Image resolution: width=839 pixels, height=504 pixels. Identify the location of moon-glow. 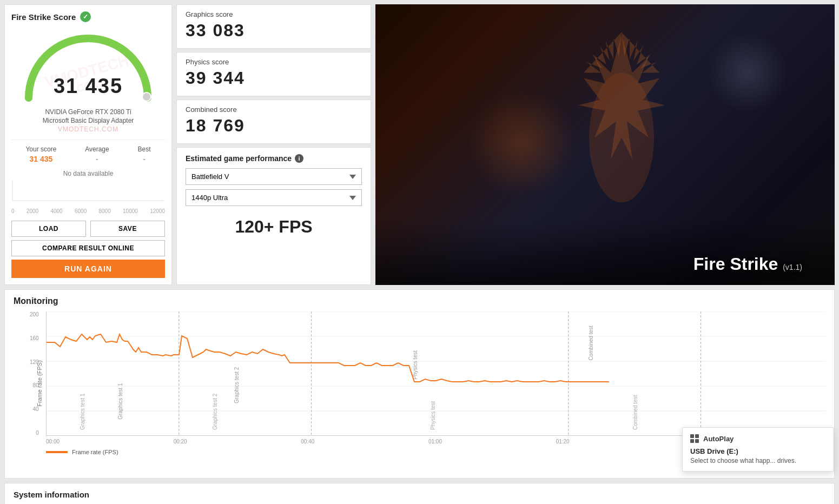
(748, 73).